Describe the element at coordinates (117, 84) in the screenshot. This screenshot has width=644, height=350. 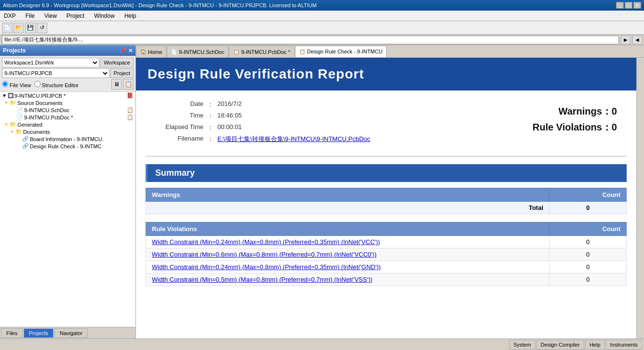
I see `panel-icon-btn-1: 🖥` at that location.